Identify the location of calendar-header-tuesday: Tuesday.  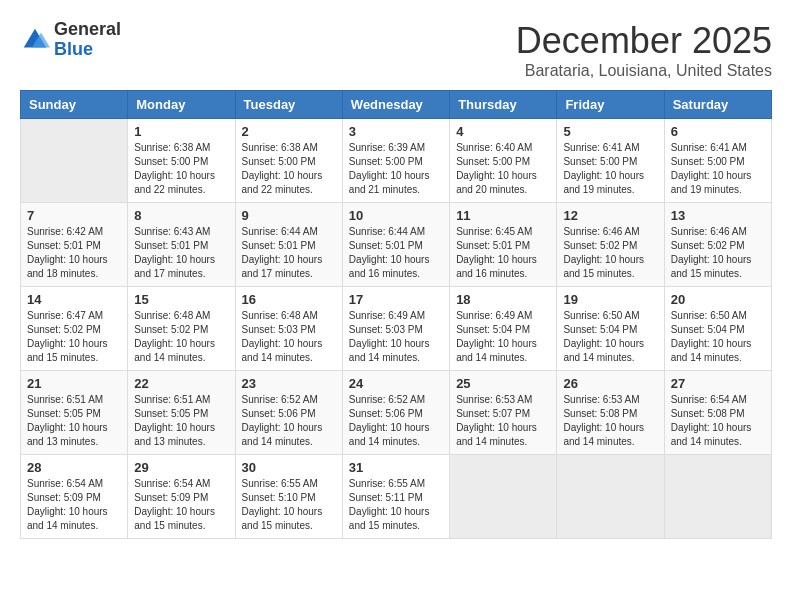
(288, 105).